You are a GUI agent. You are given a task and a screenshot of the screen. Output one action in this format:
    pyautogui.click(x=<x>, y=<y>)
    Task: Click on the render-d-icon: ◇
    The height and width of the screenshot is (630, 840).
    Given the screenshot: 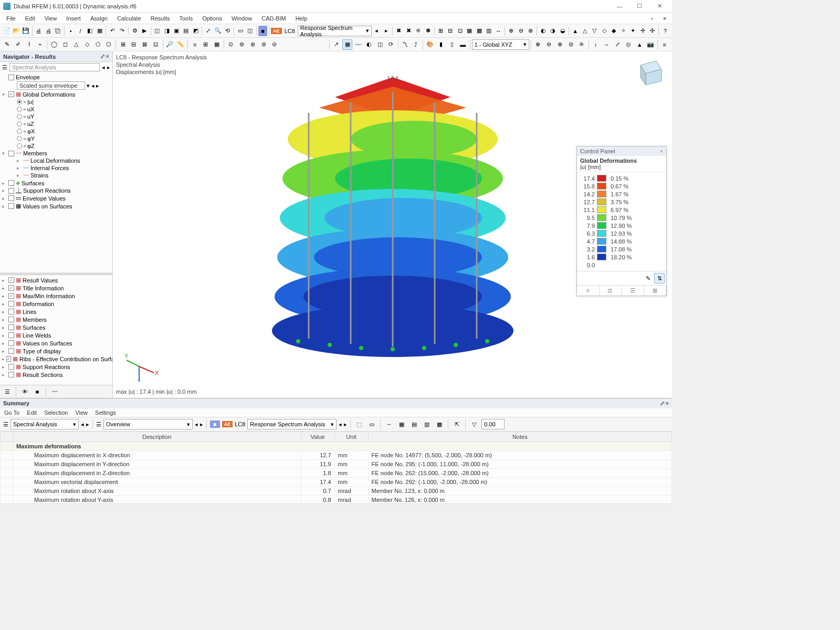 What is the action you would take?
    pyautogui.click(x=604, y=31)
    